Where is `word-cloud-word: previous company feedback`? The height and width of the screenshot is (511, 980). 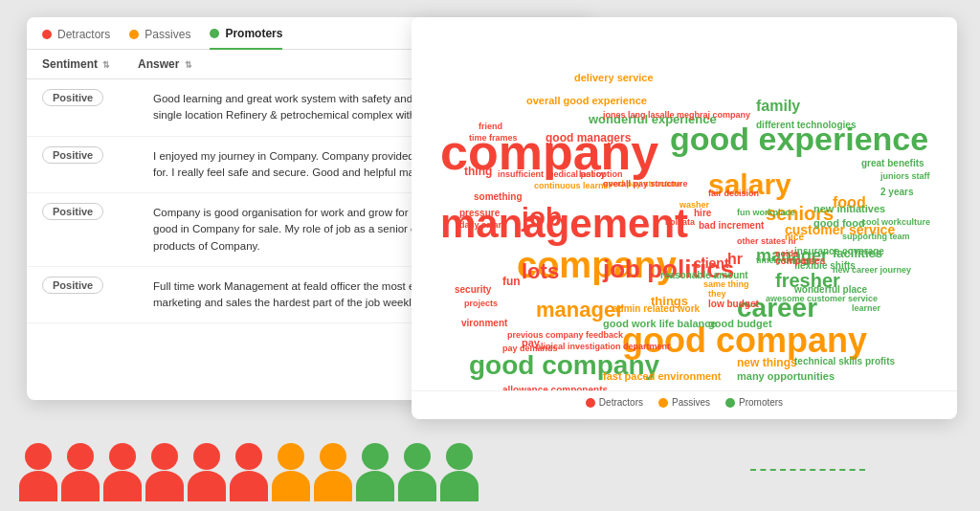
word-cloud-word: previous company feedback is located at coordinates (565, 335).